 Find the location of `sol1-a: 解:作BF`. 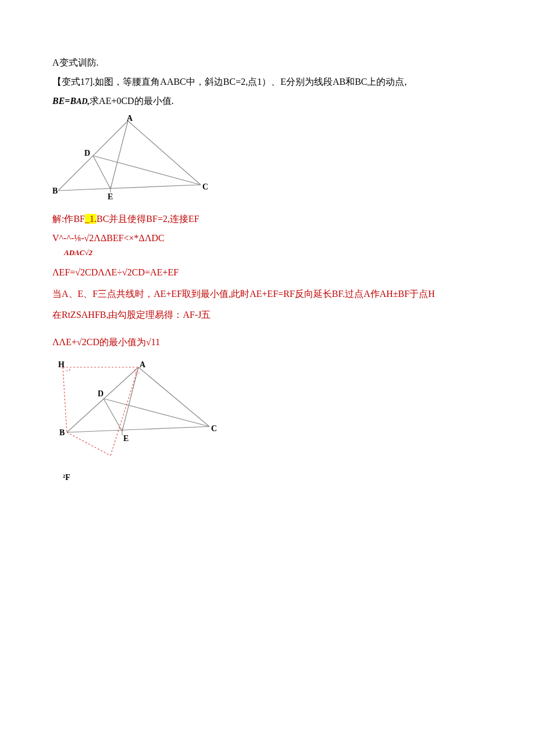

sol1-a: 解:作BF is located at coordinates (69, 218).